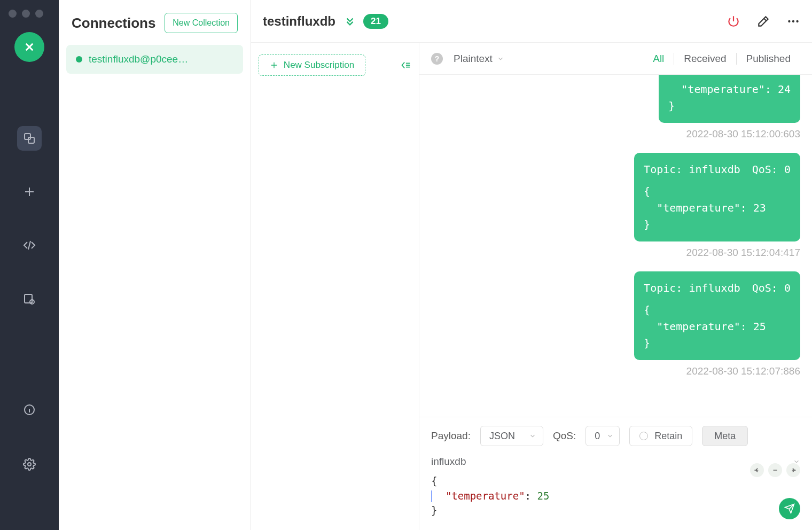 Image resolution: width=812 pixels, height=530 pixels. Describe the element at coordinates (615, 59) in the screenshot. I see `messages-toolbar: ? Plaintext All Received Published` at that location.